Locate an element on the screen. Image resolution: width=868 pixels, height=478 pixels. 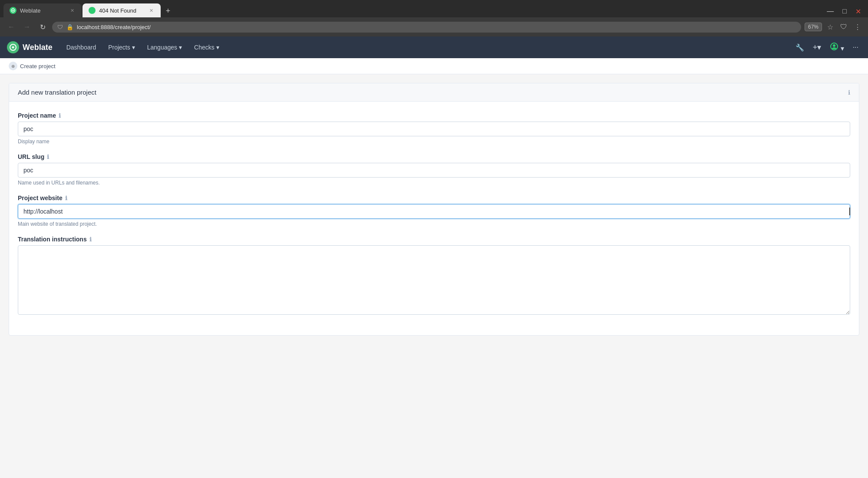
card-title: Add new translation project is located at coordinates (57, 92).